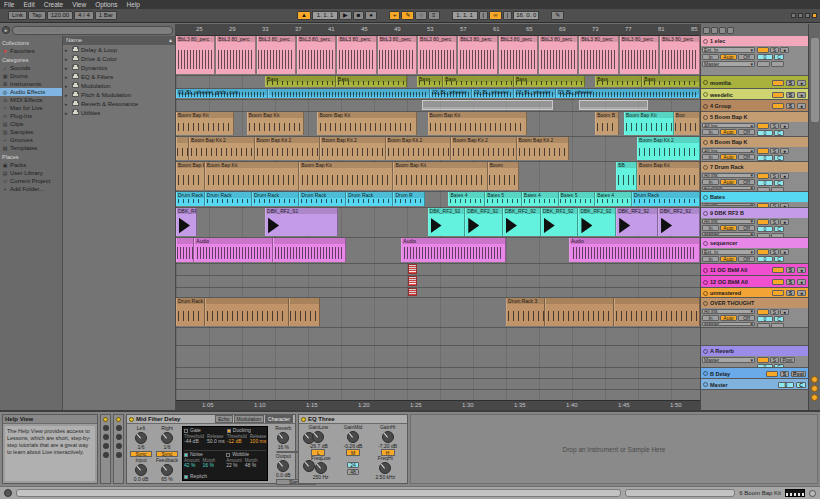  What do you see at coordinates (754, 150) in the screenshot?
I see `track-header-6-boom-bap-k: 6 Boom Bap KAll Ins▾InAutoOffS●0C` at bounding box center [754, 150].